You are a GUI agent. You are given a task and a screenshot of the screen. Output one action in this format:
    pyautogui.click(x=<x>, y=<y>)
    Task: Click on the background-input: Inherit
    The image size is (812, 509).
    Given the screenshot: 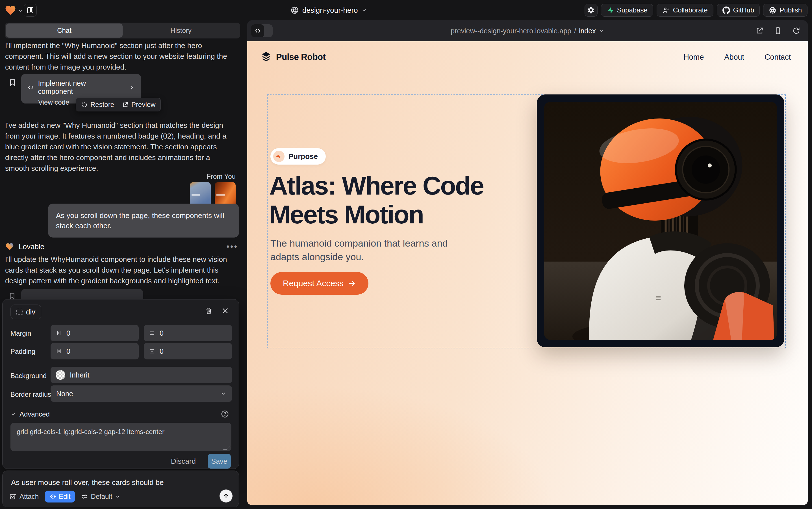 What is the action you would take?
    pyautogui.click(x=141, y=375)
    